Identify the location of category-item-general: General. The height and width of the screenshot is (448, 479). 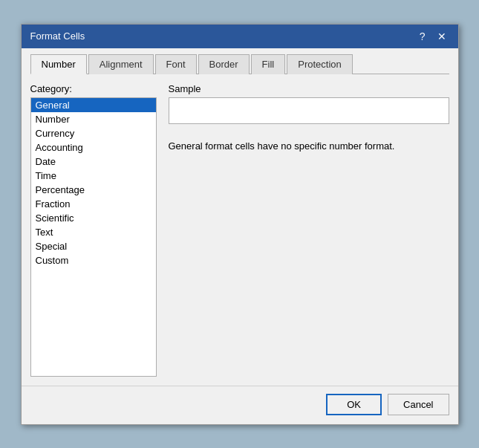
(94, 105).